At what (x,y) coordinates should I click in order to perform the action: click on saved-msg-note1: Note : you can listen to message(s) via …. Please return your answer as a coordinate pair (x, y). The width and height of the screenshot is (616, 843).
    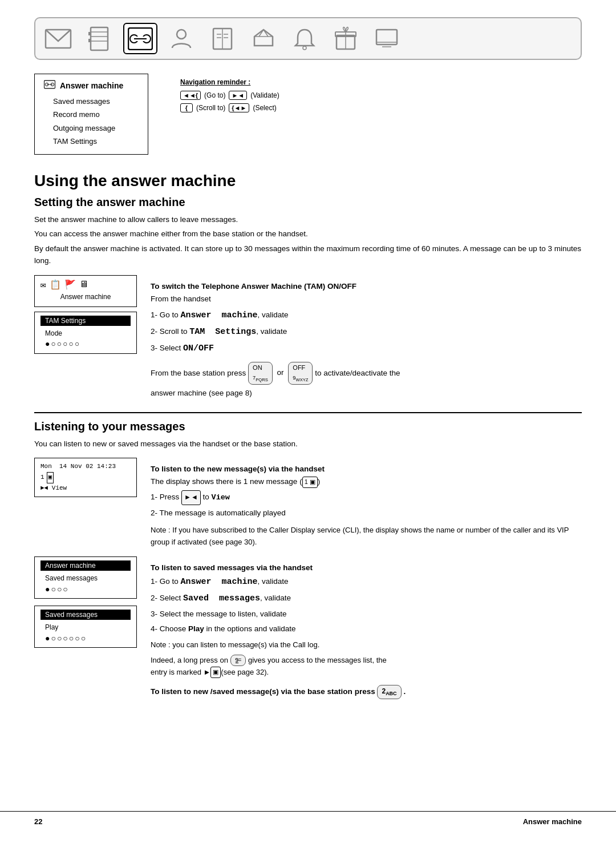
    Looking at the image, I should click on (366, 645).